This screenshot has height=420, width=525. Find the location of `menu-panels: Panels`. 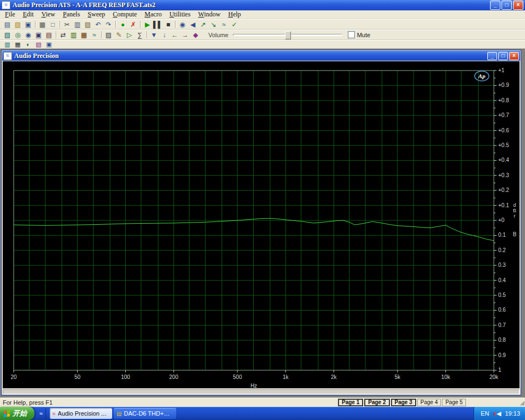

menu-panels: Panels is located at coordinates (71, 14).